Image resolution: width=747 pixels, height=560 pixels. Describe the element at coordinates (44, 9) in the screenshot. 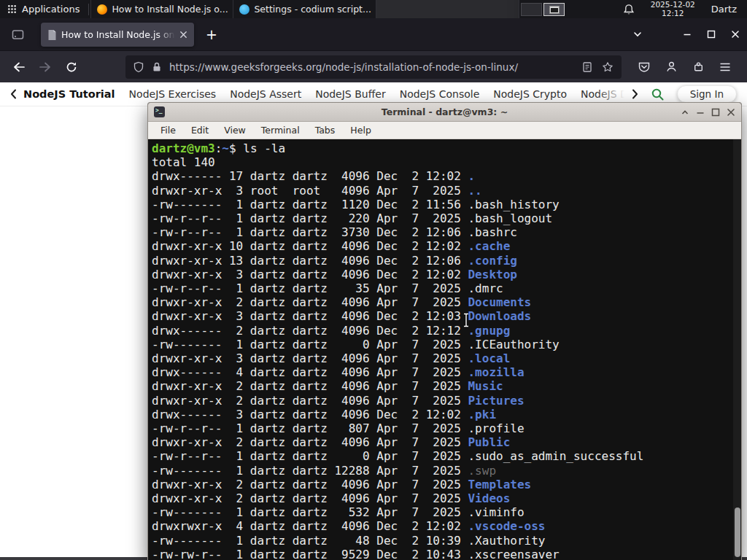

I see `applications-menu-button: Applications` at that location.